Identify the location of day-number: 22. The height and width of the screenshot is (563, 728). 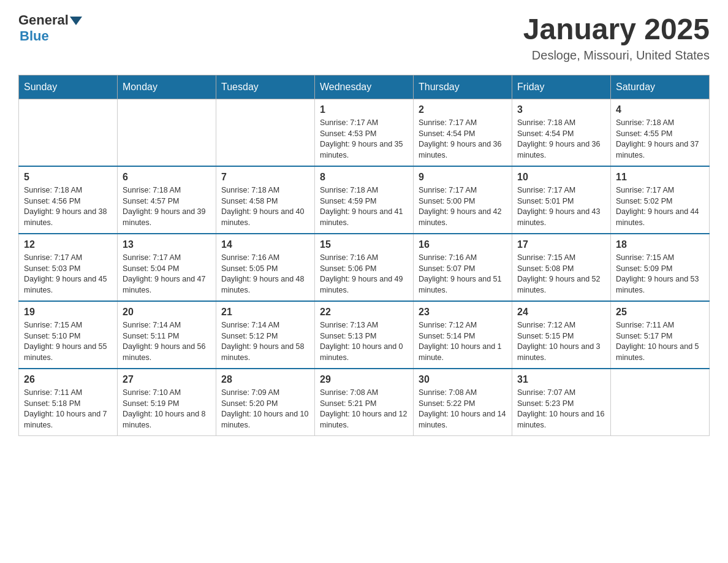
(364, 312).